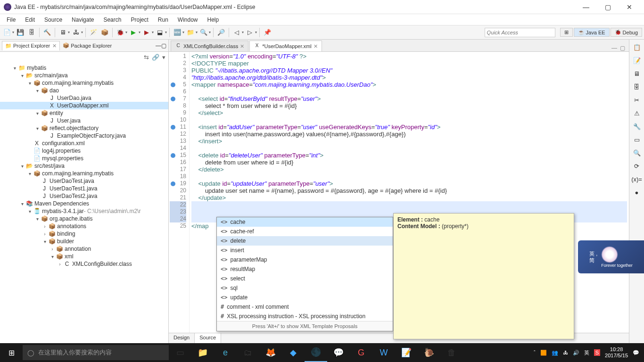 The image size is (644, 362). What do you see at coordinates (286, 46) in the screenshot?
I see `editor-tab: X*UserDaoMapper.xml✕` at bounding box center [286, 46].